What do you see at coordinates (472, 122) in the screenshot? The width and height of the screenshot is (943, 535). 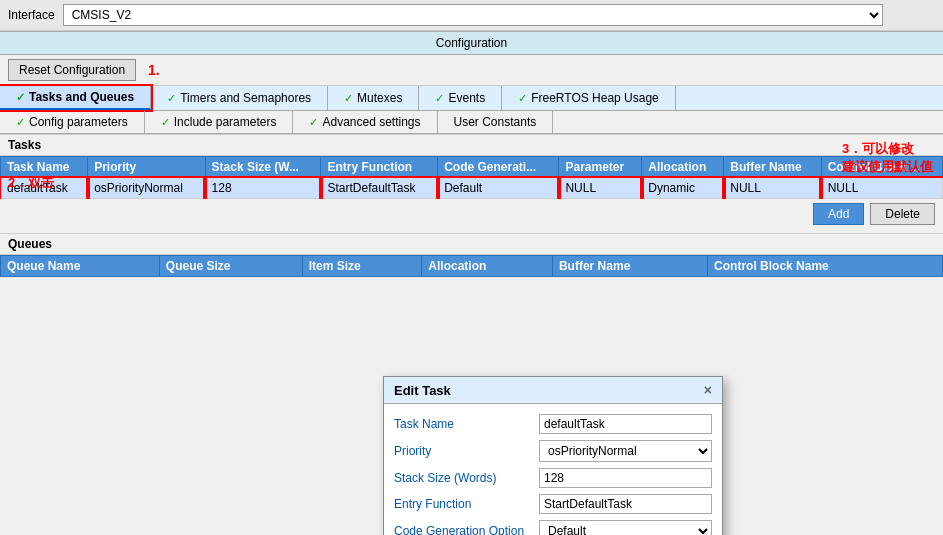 I see `tabs-row2: ✓ Config parameters ✓ Include parameters…` at bounding box center [472, 122].